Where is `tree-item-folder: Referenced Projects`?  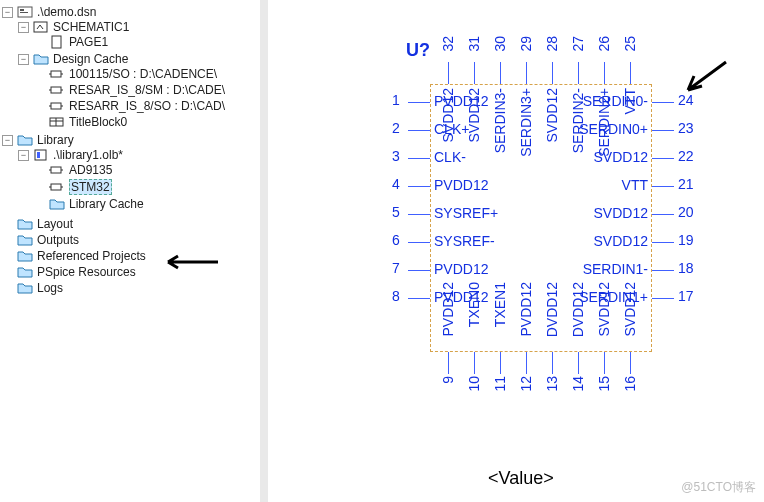 tree-item-folder: Referenced Projects is located at coordinates (131, 256).